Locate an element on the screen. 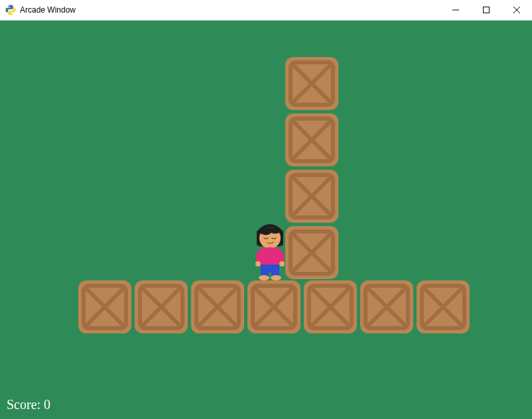  titlebar: Arcade Window is located at coordinates (266, 11).